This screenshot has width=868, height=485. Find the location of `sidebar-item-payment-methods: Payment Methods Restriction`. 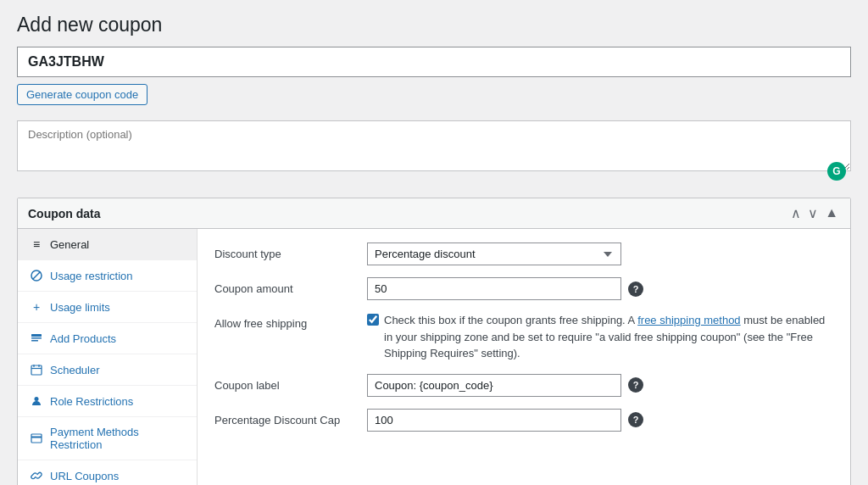

sidebar-item-payment-methods: Payment Methods Restriction is located at coordinates (107, 439).